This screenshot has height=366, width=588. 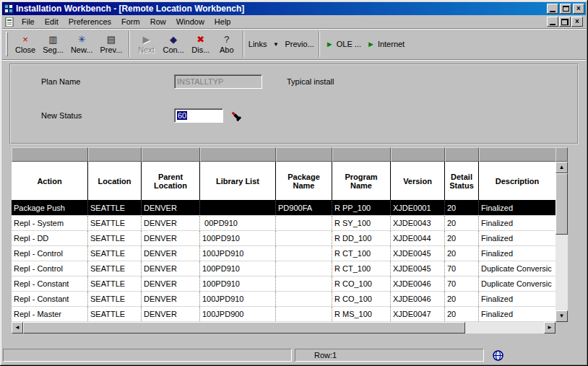 What do you see at coordinates (276, 45) in the screenshot?
I see `links-dropdown-icon: ▼` at bounding box center [276, 45].